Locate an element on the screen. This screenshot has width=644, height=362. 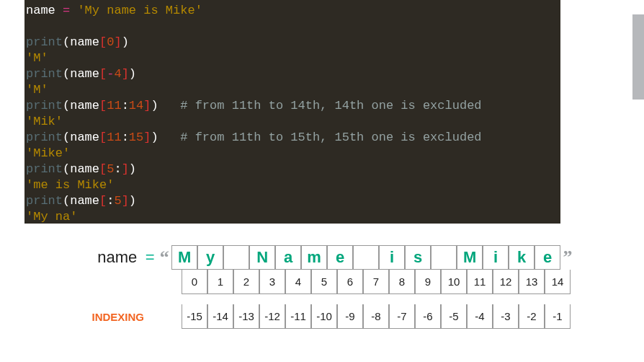
char-cell: m is located at coordinates (314, 257).